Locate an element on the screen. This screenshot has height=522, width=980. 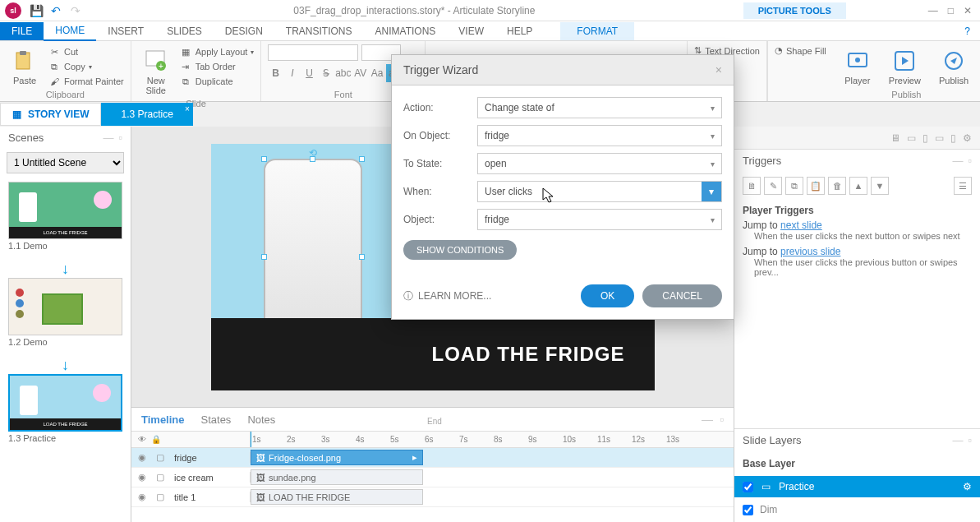
eye-icon: 👁 is located at coordinates (142, 439).